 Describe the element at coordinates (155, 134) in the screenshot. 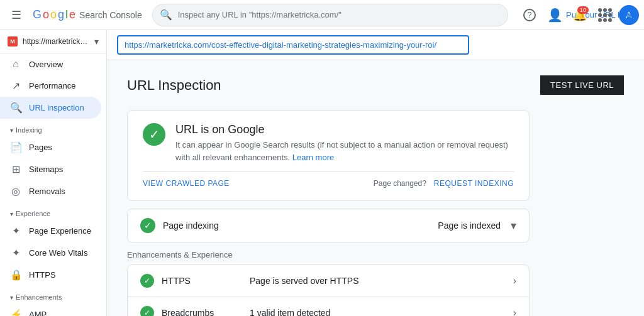

I see `checkmark-icon: ✓` at that location.